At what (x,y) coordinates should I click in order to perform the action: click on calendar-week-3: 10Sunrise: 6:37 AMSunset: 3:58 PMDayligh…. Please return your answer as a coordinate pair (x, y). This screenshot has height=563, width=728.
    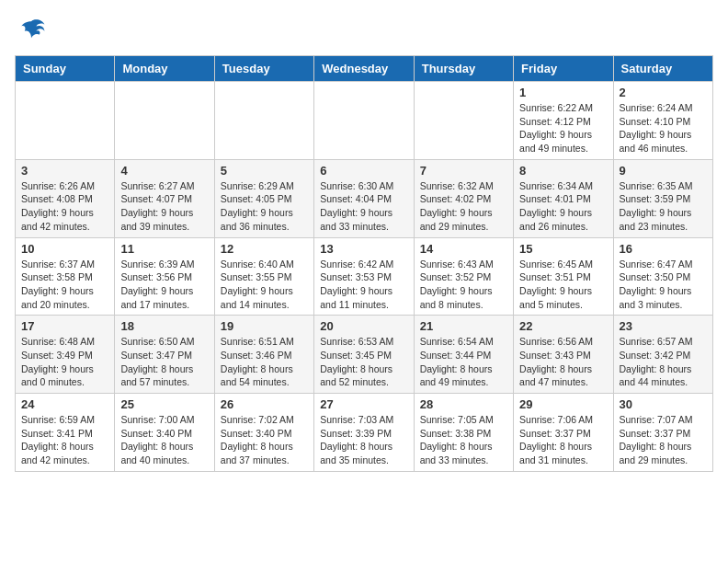
    Looking at the image, I should click on (364, 276).